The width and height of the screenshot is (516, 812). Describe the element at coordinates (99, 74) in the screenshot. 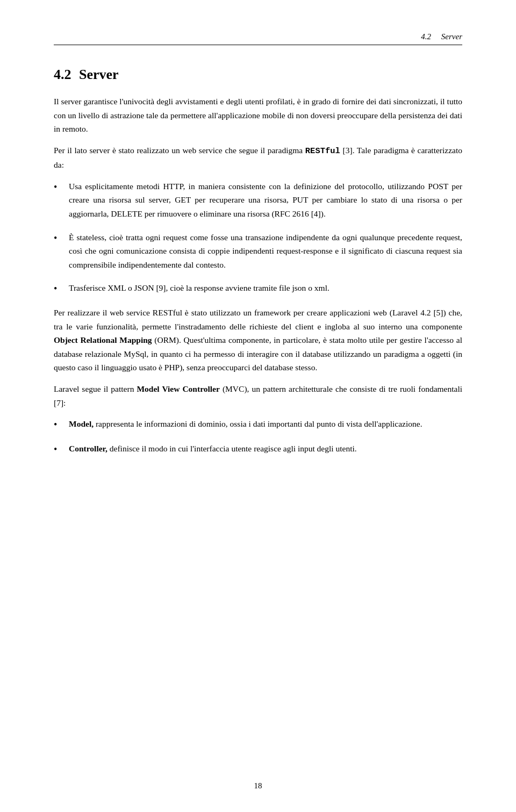

I see `section-title-text: Server` at that location.